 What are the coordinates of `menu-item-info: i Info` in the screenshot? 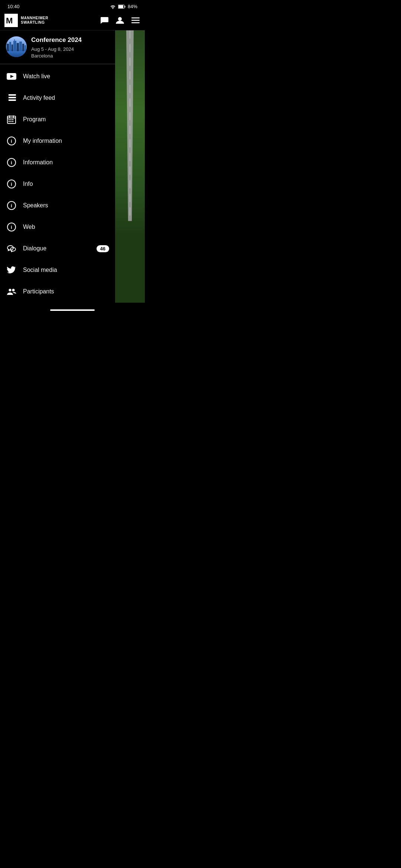 It's located at (58, 184).